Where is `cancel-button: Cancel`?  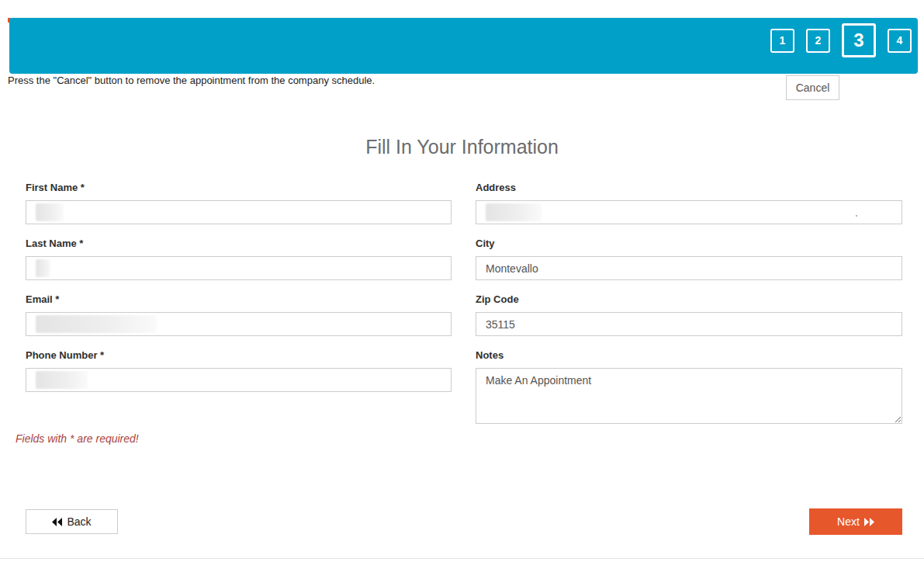
cancel-button: Cancel is located at coordinates (813, 88).